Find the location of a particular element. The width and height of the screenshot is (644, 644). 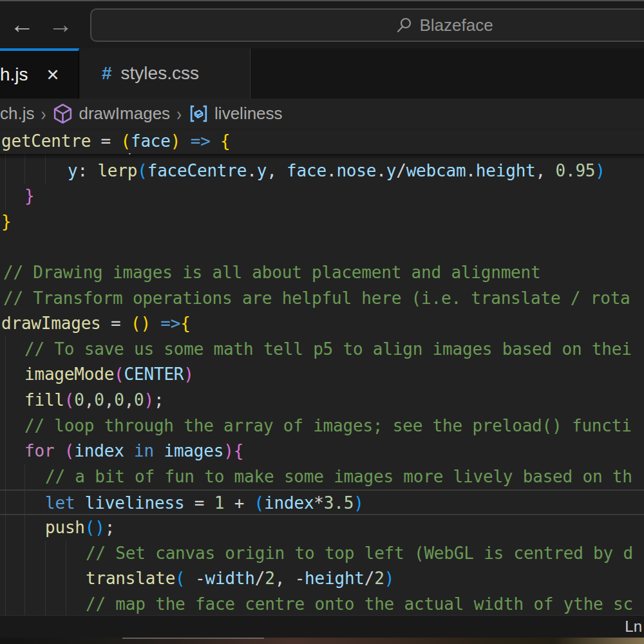

code-token: images is located at coordinates (193, 451).